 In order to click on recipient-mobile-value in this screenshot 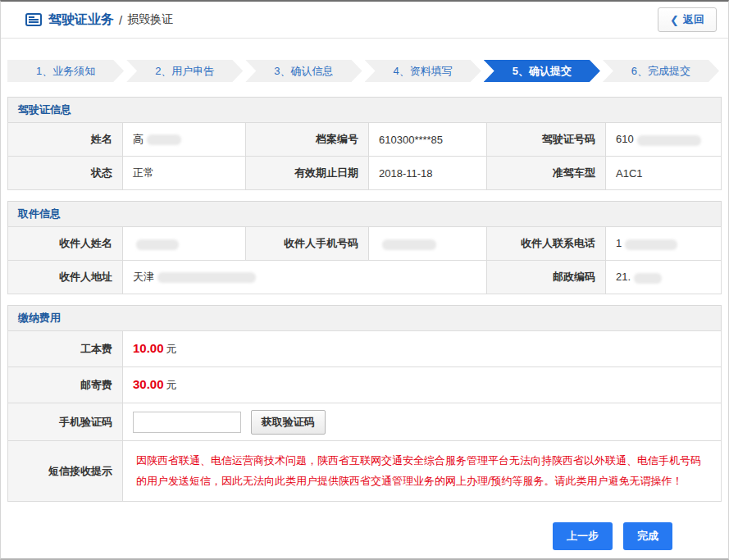, I will do `click(428, 244)`.